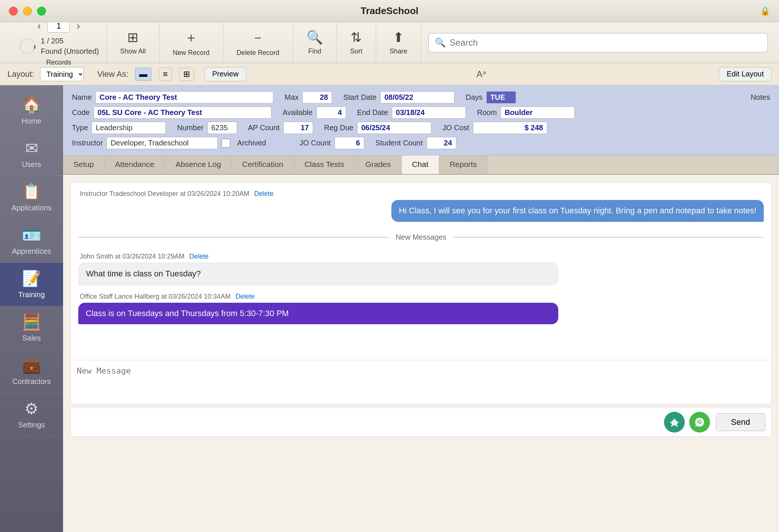 Image resolution: width=779 pixels, height=532 pixels. Describe the element at coordinates (331, 113) in the screenshot. I see `available-value: 4` at that location.